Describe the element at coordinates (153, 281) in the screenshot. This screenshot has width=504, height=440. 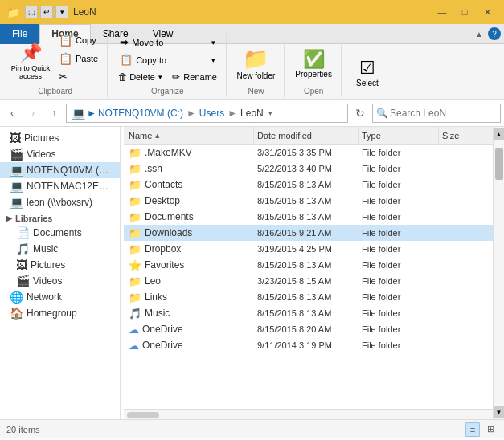
I see `file-name-leo: Leo` at that location.